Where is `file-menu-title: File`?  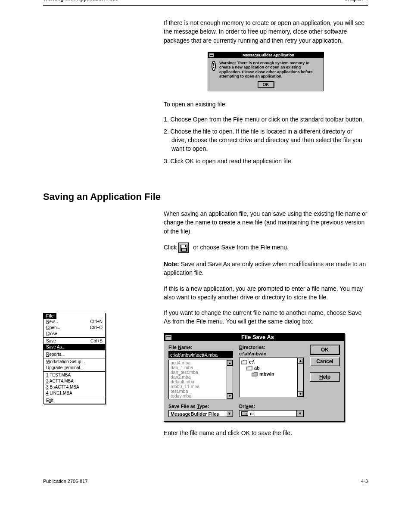
file-menu-title: File is located at coordinates (50, 316).